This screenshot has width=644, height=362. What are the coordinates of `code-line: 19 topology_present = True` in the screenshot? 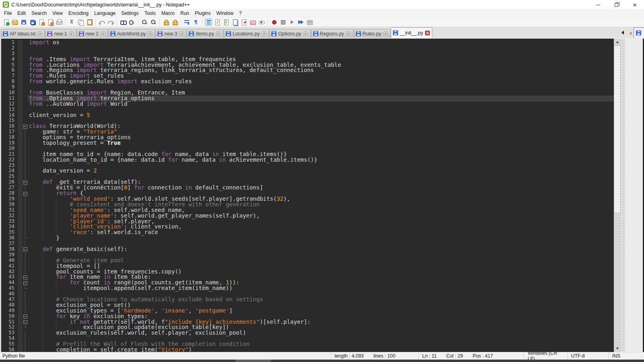 It's located at (308, 143).